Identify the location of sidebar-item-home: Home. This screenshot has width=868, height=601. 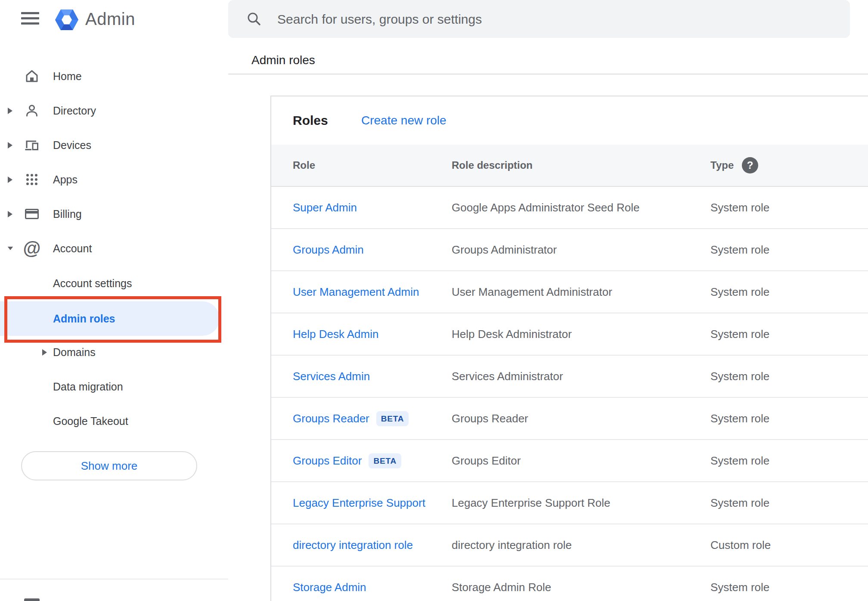
(114, 76).